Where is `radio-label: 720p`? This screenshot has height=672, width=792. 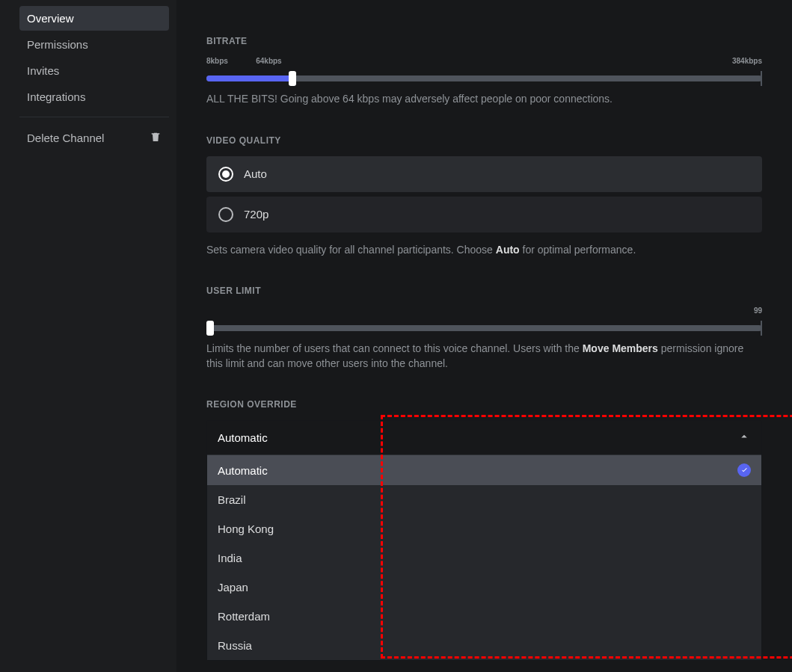
radio-label: 720p is located at coordinates (256, 214).